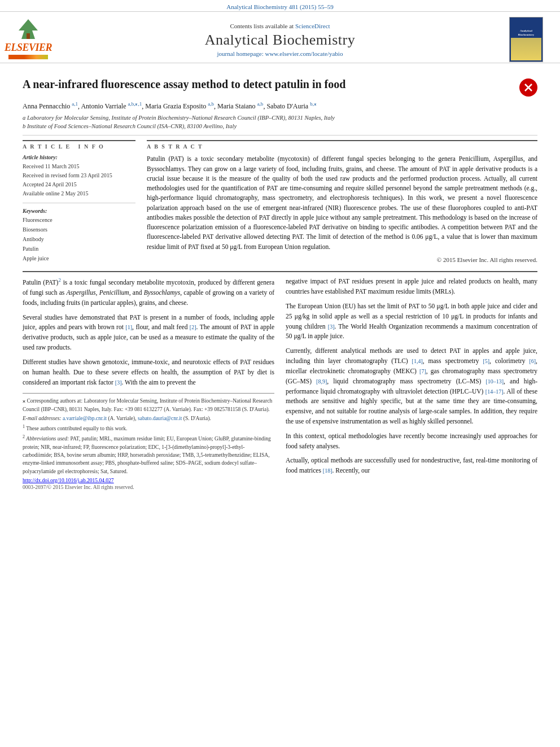 This screenshot has width=560, height=747. What do you see at coordinates (342, 202) in the screenshot?
I see `abstract-col: A B S T R A C T Patulin (PAT) is a toxic…` at bounding box center [342, 202].